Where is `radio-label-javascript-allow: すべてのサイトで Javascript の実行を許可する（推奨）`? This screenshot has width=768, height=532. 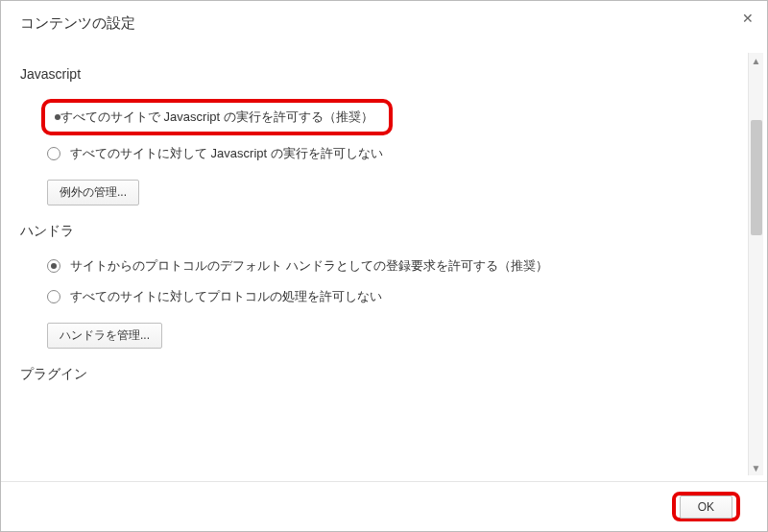
radio-label-javascript-allow: すべてのサイトで Javascript の実行を許可する（推奨） is located at coordinates (217, 117).